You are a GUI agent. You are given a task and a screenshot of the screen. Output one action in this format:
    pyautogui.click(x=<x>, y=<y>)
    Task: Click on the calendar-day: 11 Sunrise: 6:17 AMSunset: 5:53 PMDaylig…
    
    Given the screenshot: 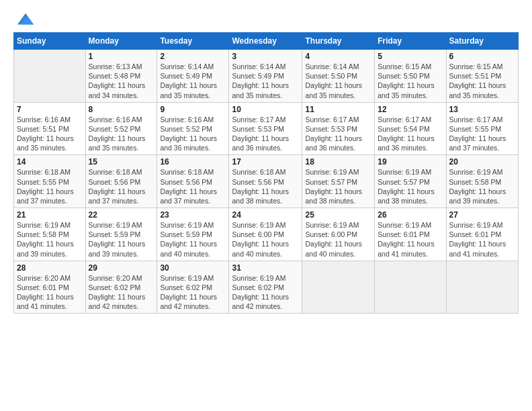 What is the action you would take?
    pyautogui.click(x=339, y=129)
    